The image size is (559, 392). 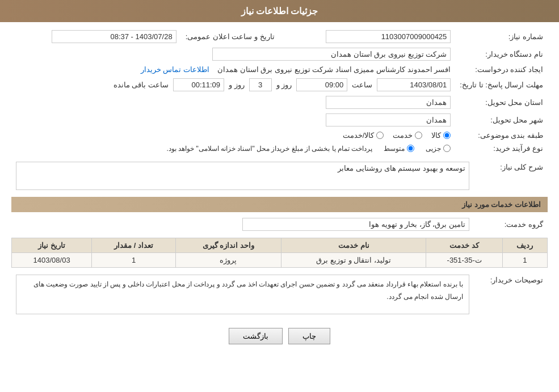 What do you see at coordinates (279, 204) in the screenshot?
I see `services-section-header: اطلاعات خدمات مورد نیاز` at bounding box center [279, 204].